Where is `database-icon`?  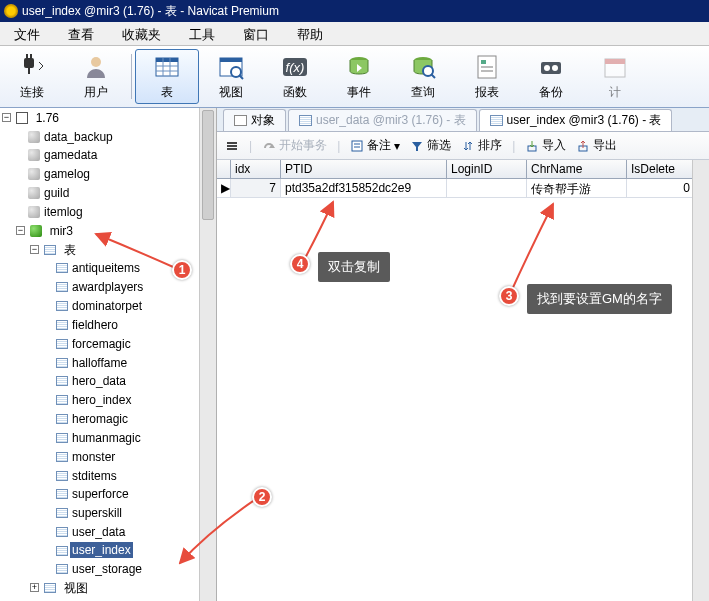
database-icon is located at coordinates (34, 174).